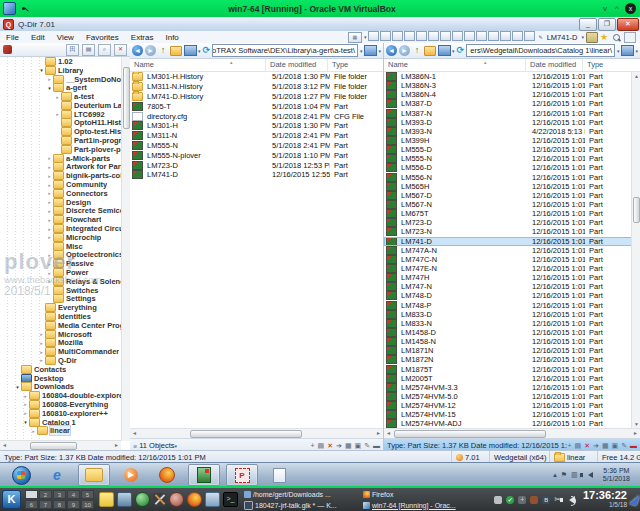 The image size is (640, 511). I want to click on tree-item: ▸Mozilla, so click(60, 344).